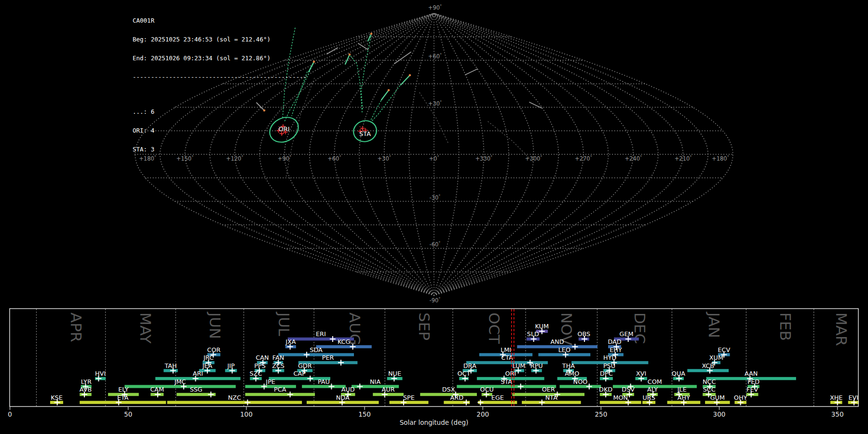  What do you see at coordinates (316, 350) in the screenshot?
I see `shower-label-sda: SDA` at bounding box center [316, 350].